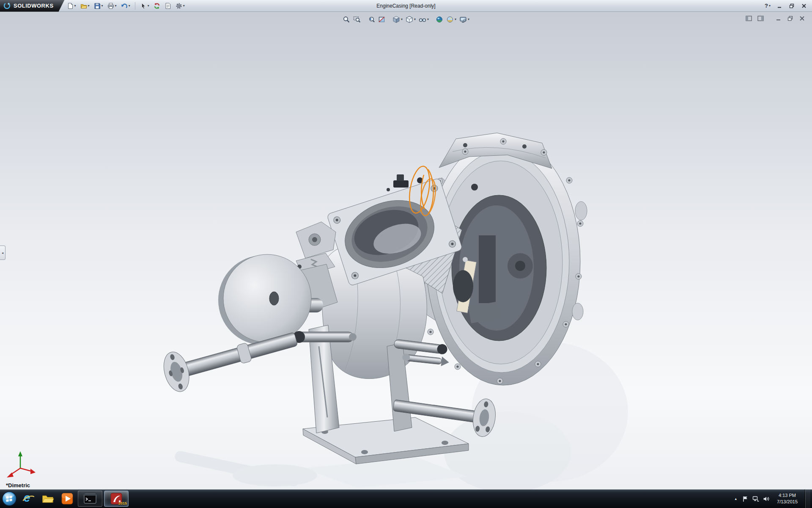  I want to click on print-button: ▾, so click(112, 6).